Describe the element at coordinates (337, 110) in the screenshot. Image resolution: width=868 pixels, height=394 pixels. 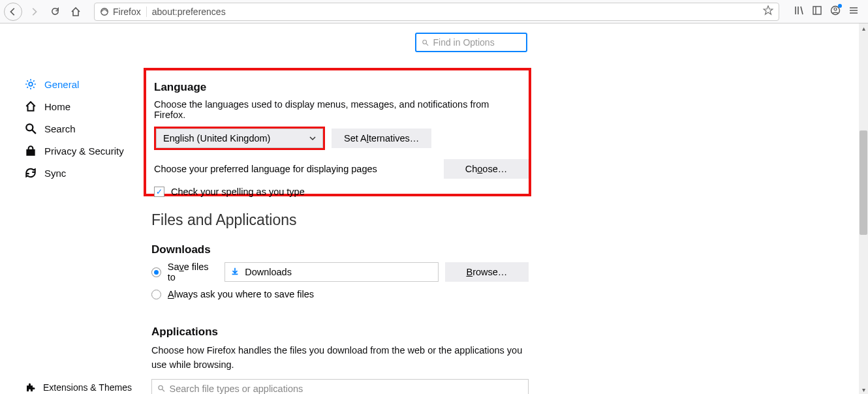
I see `language-desc: Choose the languages used to display men…` at that location.